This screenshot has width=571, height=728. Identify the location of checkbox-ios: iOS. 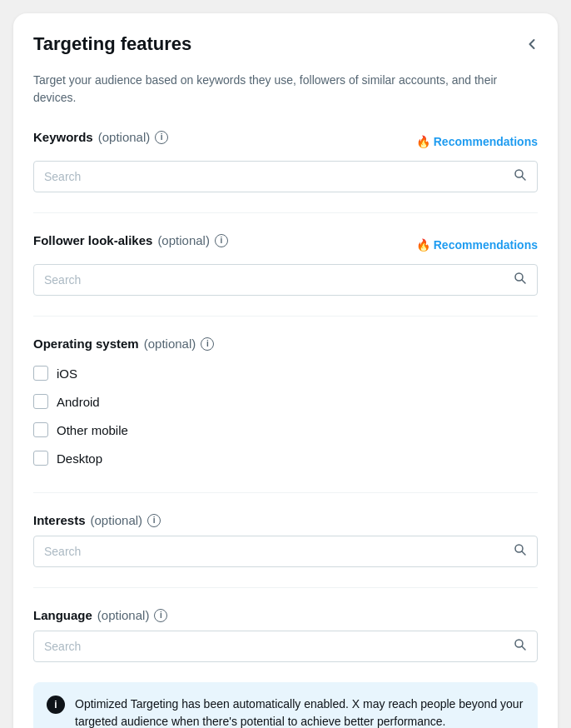
(286, 373).